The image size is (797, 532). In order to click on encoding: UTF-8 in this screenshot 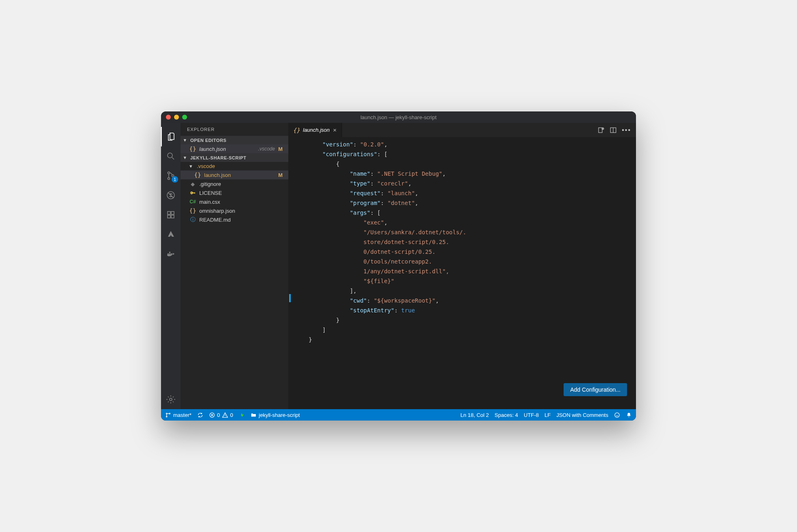, I will do `click(531, 415)`.